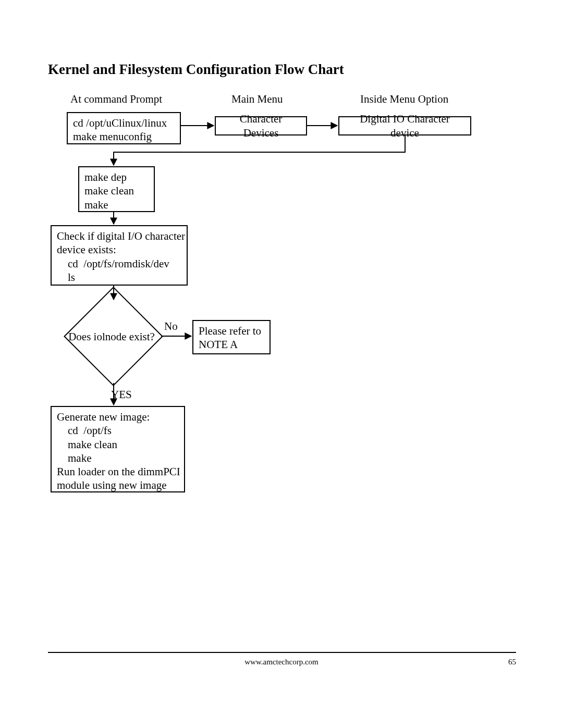 This screenshot has height=728, width=563. What do you see at coordinates (116, 99) in the screenshot?
I see `column-label-prompt: At command Prompt` at bounding box center [116, 99].